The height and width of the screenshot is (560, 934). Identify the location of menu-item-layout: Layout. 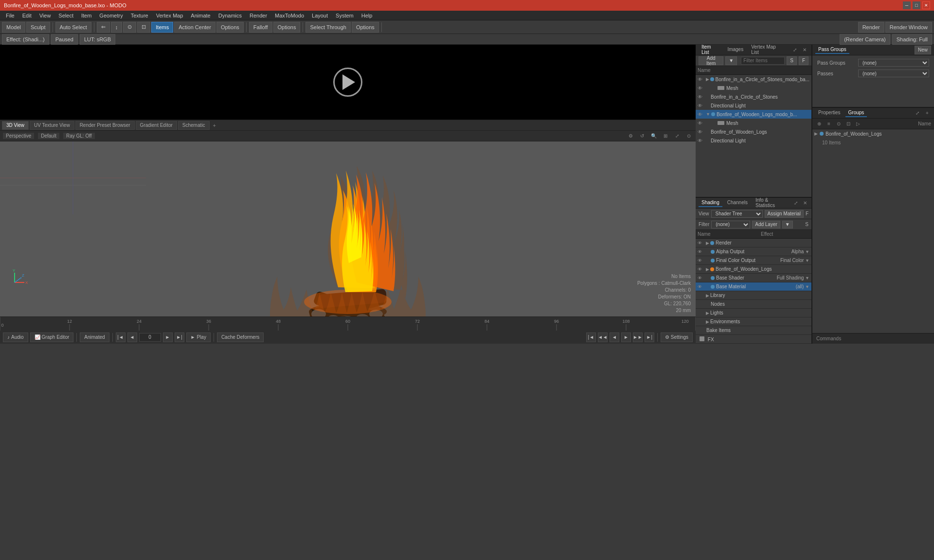
(320, 16).